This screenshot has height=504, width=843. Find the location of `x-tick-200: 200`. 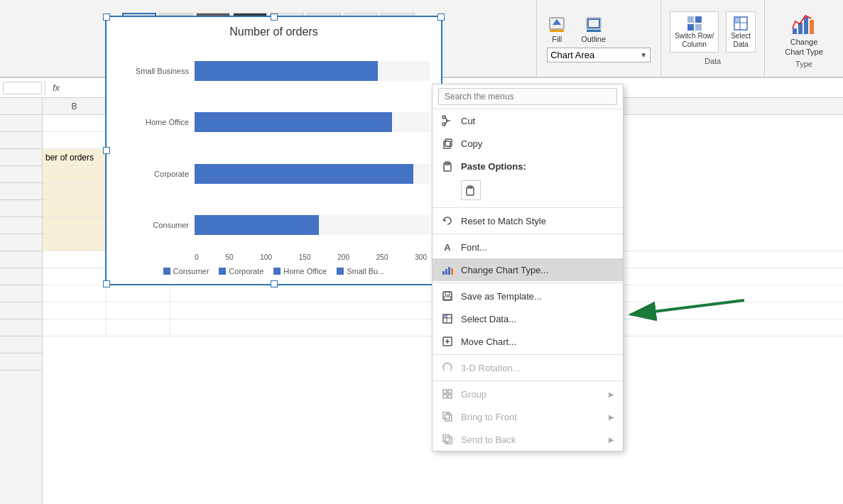

x-tick-200: 200 is located at coordinates (344, 257).